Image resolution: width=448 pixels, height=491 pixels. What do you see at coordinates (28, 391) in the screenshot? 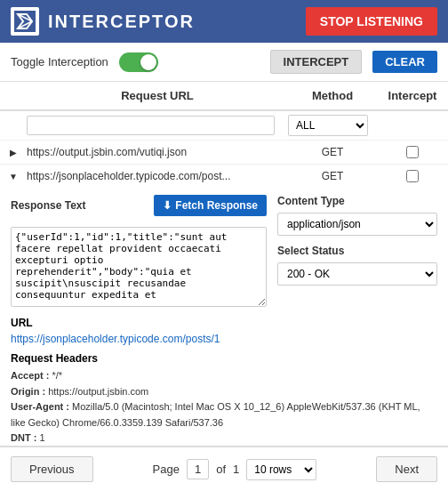
I see `header-origin-key: Origin :` at bounding box center [28, 391].